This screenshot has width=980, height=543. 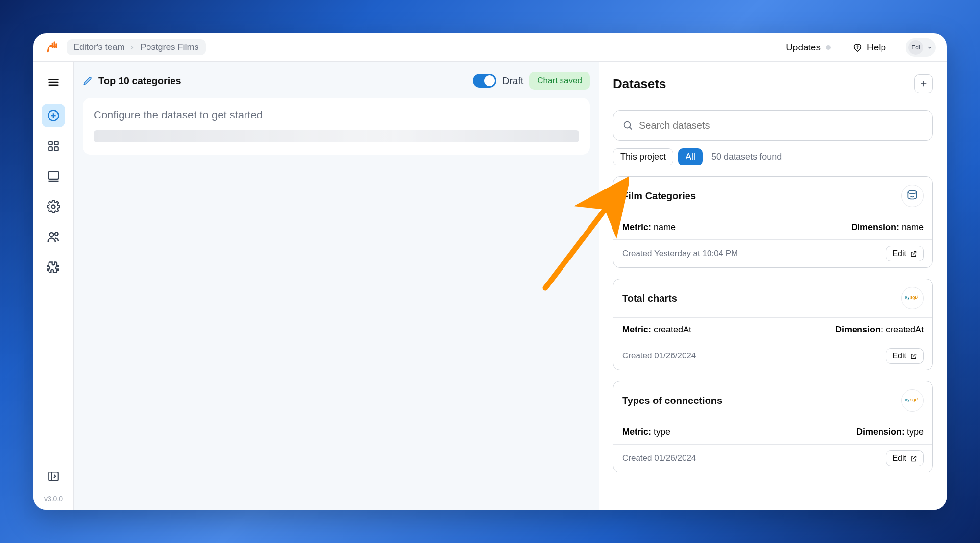 I want to click on team-button, so click(x=53, y=237).